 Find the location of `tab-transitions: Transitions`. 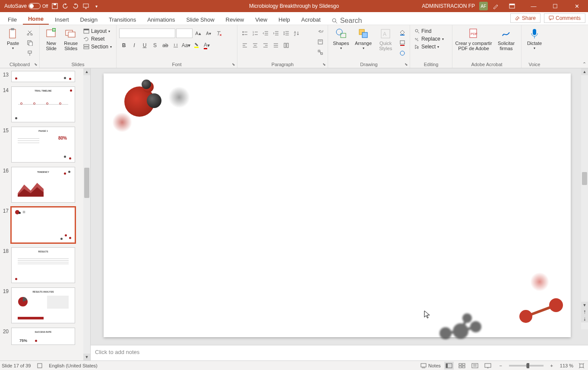

tab-transitions: Transitions is located at coordinates (123, 19).